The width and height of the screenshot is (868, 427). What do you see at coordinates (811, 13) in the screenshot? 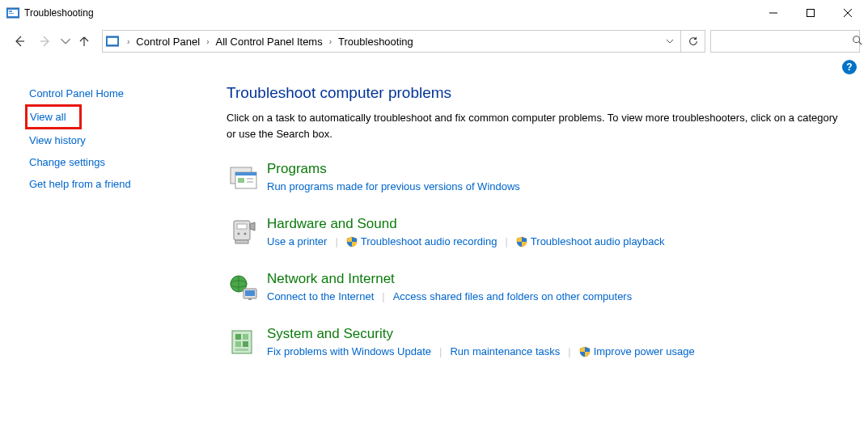
I see `maximize-button` at bounding box center [811, 13].